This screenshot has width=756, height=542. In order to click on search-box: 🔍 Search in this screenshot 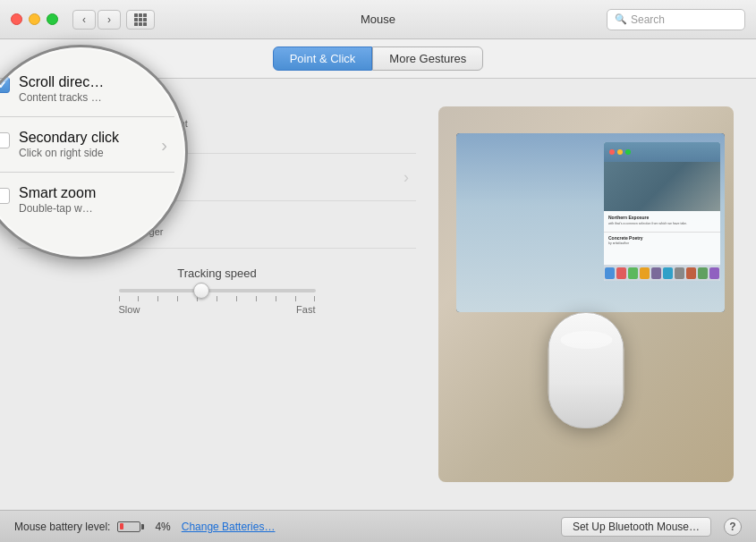, I will do `click(676, 20)`.